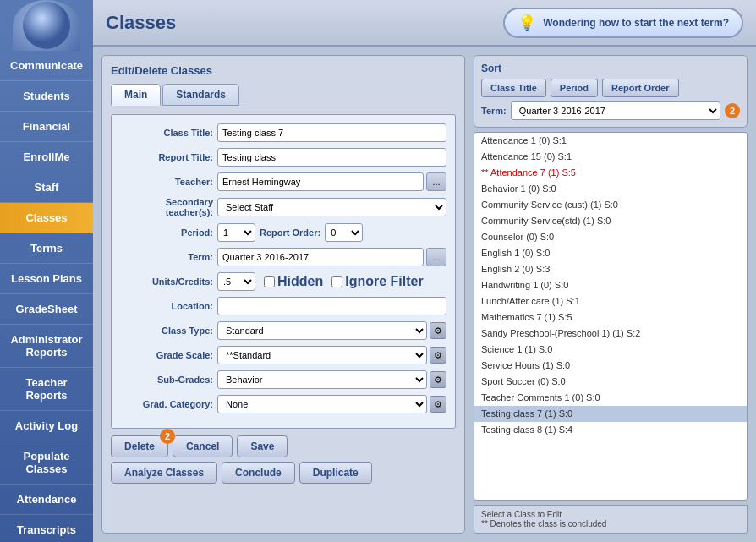 The width and height of the screenshot is (756, 542). What do you see at coordinates (574, 88) in the screenshot?
I see `sort-period-button: Period` at bounding box center [574, 88].